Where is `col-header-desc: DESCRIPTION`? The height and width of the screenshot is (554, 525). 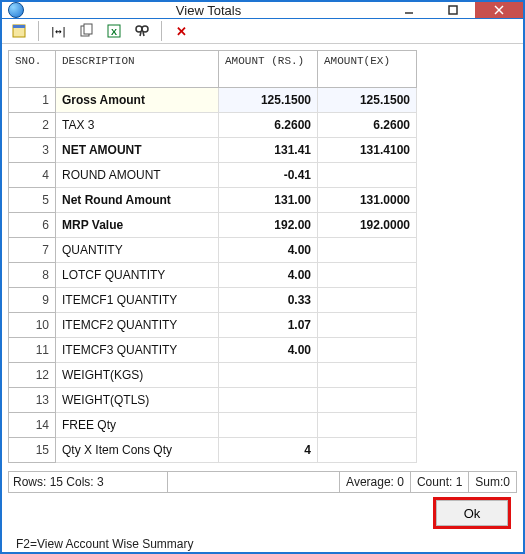 col-header-desc: DESCRIPTION is located at coordinates (138, 70).